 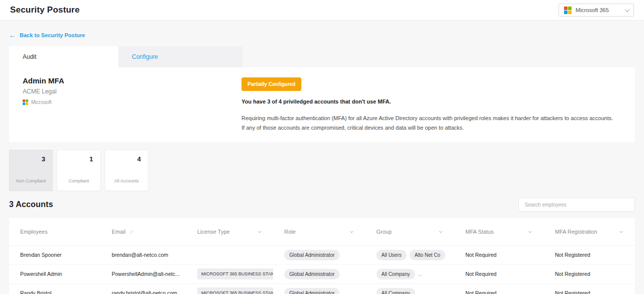 What do you see at coordinates (31, 181) in the screenshot?
I see `stat-label: Non Compliant` at bounding box center [31, 181].